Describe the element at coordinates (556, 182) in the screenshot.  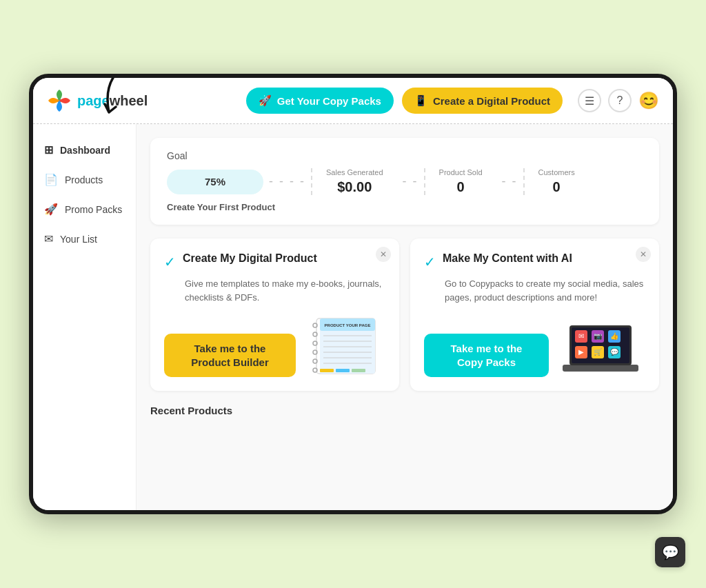
I see `stat-customers: Customers 0` at that location.